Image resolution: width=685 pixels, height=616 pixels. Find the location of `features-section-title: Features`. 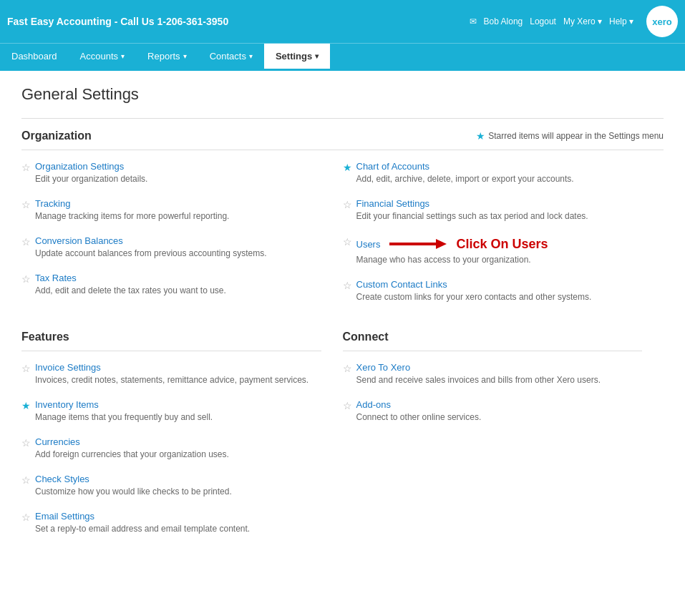

features-section-title: Features is located at coordinates (172, 337).